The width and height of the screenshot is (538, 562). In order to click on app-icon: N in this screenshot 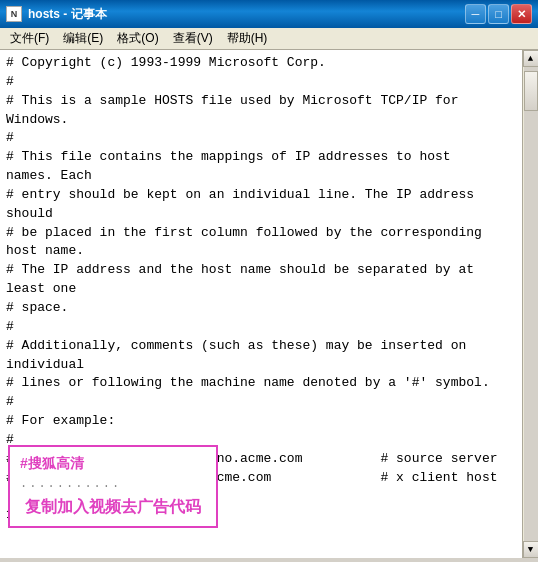, I will do `click(14, 14)`.